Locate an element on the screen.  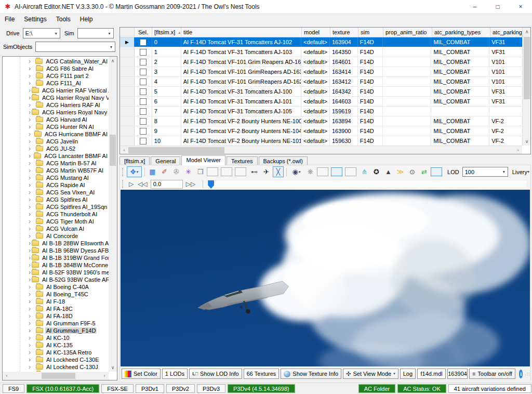
status-p3dv2: P3Dv2 is located at coordinates (181, 389).